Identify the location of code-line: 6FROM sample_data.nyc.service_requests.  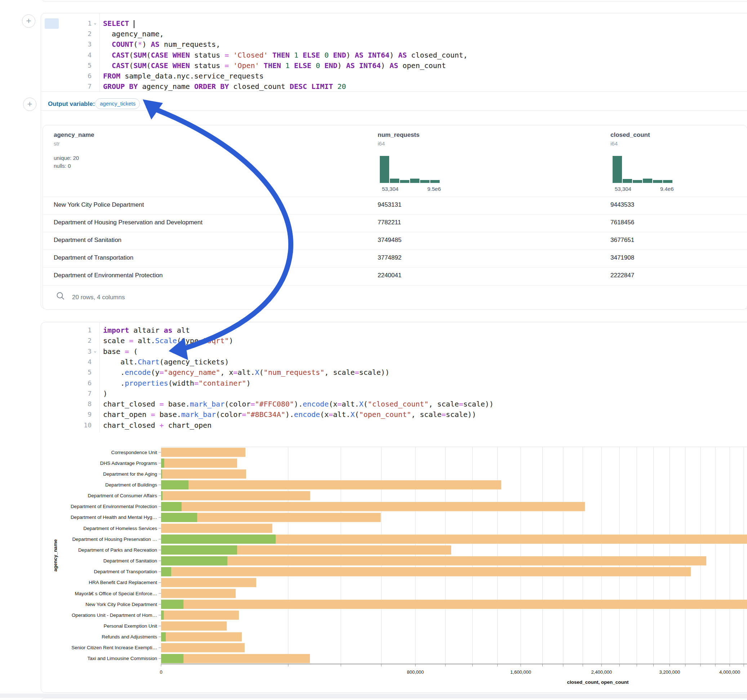
(394, 76).